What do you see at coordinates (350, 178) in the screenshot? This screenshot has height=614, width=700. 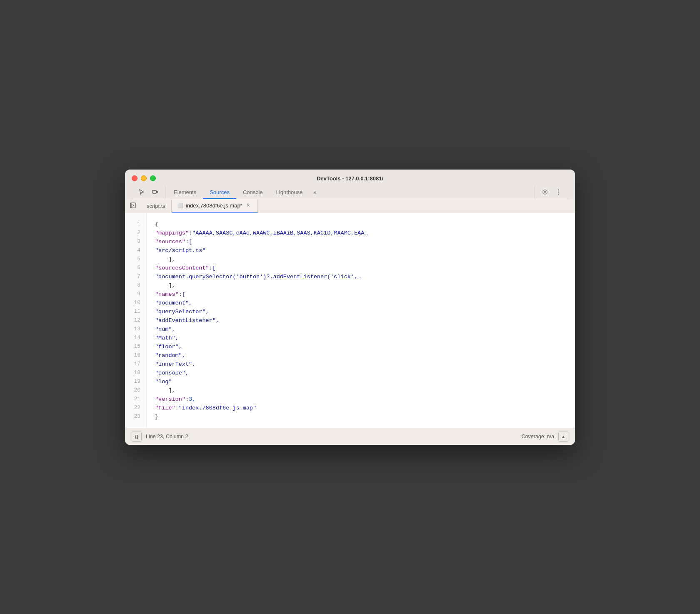 I see `window-title: DevTools - 127.0.0.1:8081/` at bounding box center [350, 178].